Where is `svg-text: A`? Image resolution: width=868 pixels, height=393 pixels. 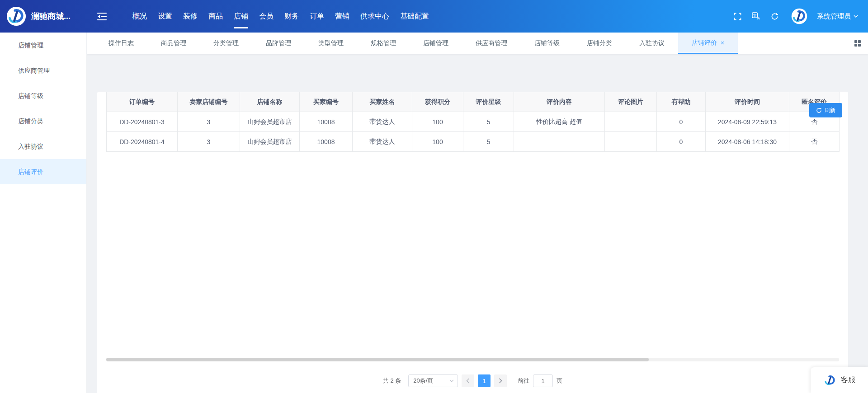
svg-text: A is located at coordinates (758, 18).